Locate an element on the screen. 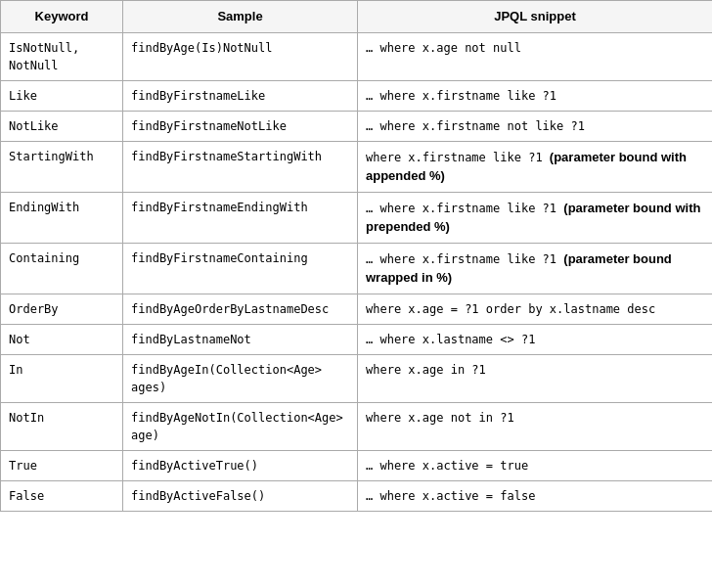 This screenshot has width=712, height=588. table-row: LikefindByFirstnameLike… where x.firstna… is located at coordinates (357, 96).